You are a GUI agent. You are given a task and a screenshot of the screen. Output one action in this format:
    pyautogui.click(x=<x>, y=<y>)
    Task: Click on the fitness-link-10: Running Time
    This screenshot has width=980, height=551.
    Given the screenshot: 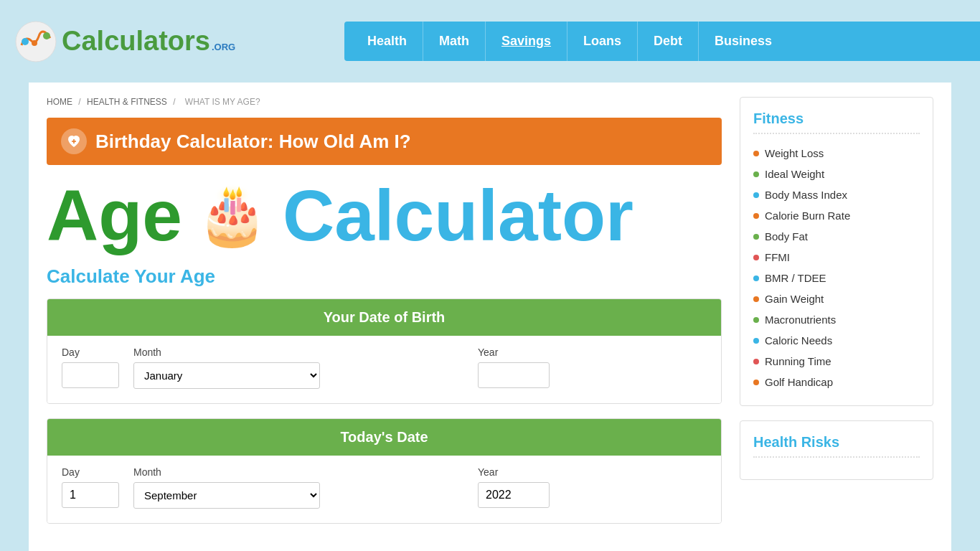 What is the action you would take?
    pyautogui.click(x=837, y=362)
    